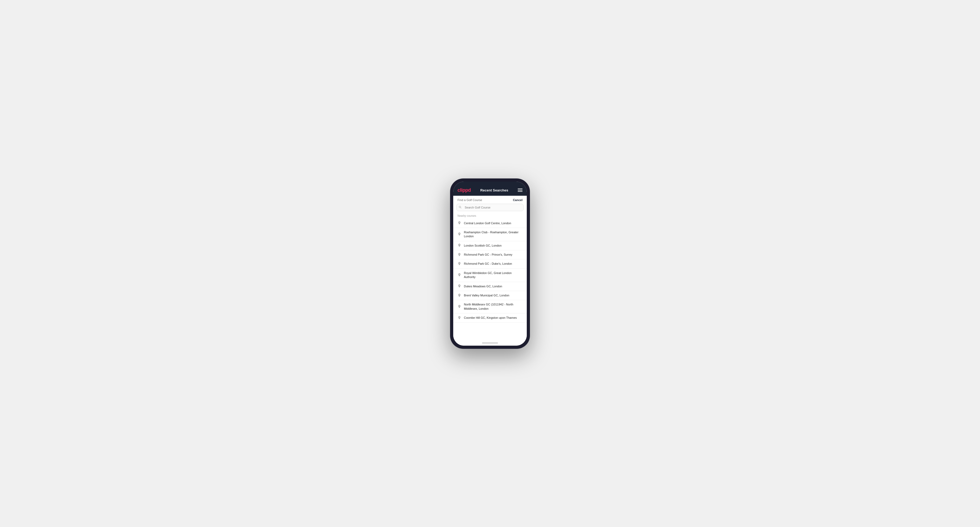 The height and width of the screenshot is (527, 980). I want to click on course-name: Roehampton Club - Roehampton, Greater Lo…, so click(493, 235).